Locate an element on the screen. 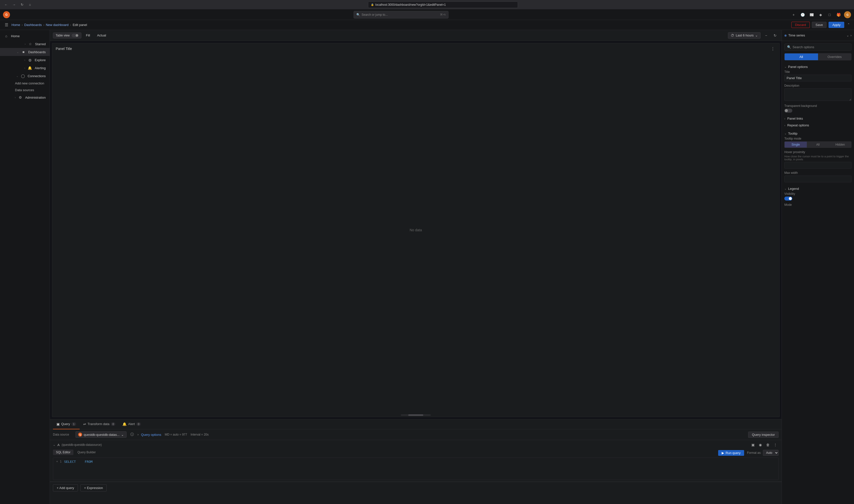 This screenshot has width=854, height=504. refresh-btn: ↻ is located at coordinates (22, 5).